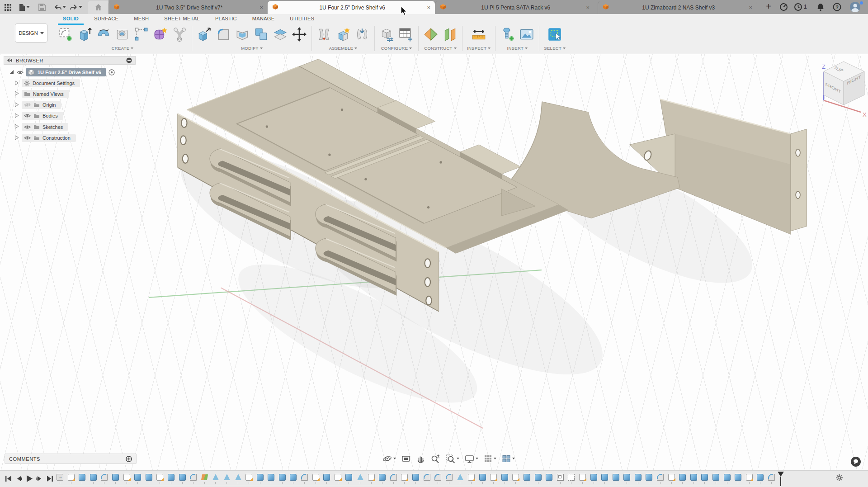 This screenshot has height=487, width=868. What do you see at coordinates (62, 72) in the screenshot?
I see `browser-root-item: 1U Four 2.5" Drive Shelf v6` at bounding box center [62, 72].